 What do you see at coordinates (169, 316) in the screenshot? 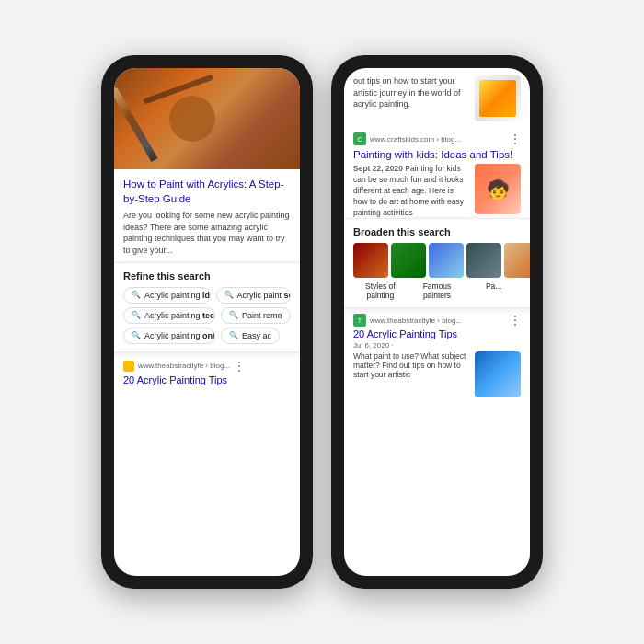
I see `chip-techniques: 🔍 Acrylic painting techniques` at bounding box center [169, 316].